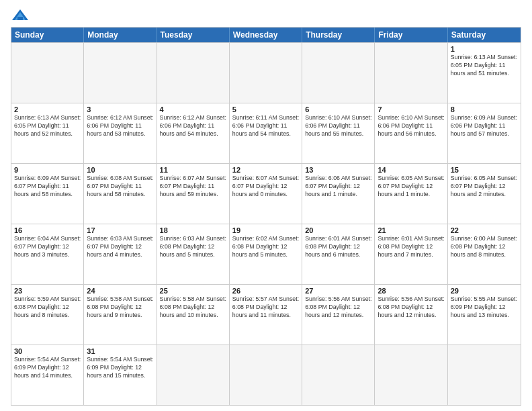 The width and height of the screenshot is (532, 411). I want to click on day-number: 20, so click(339, 230).